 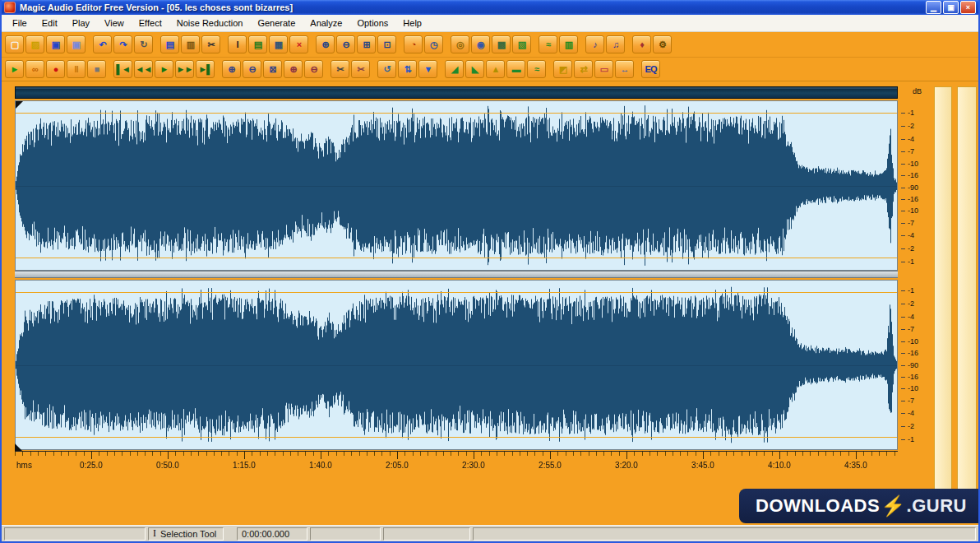 I want to click on insert-silence-button: ▭, so click(x=603, y=69).